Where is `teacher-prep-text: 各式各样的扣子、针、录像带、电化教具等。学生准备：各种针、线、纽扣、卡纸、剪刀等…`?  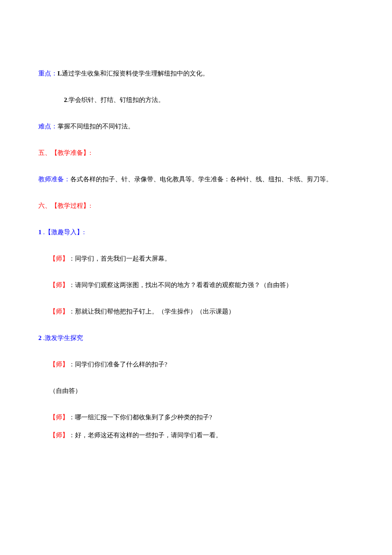 teacher-prep-text: 各式各样的扣子、针、录像带、电化教具等。学生准备：各种针、线、纽扣、卡纸、剪刀等… is located at coordinates (201, 179).